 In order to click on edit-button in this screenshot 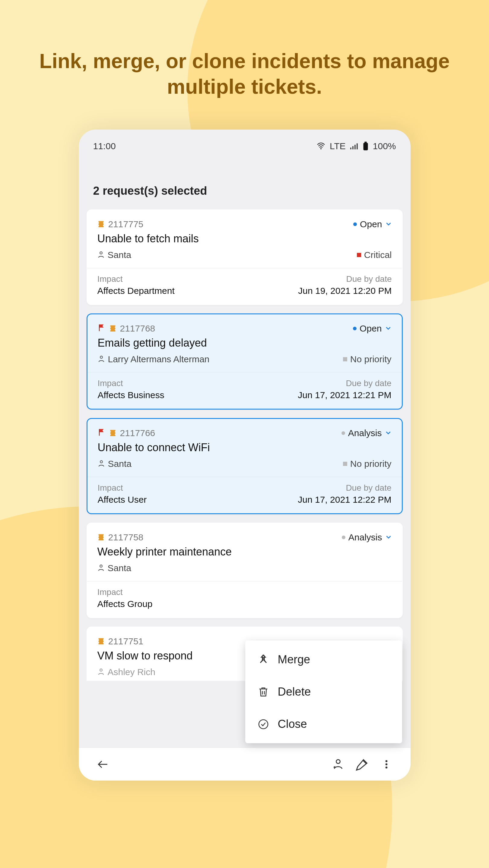, I will do `click(362, 764)`.